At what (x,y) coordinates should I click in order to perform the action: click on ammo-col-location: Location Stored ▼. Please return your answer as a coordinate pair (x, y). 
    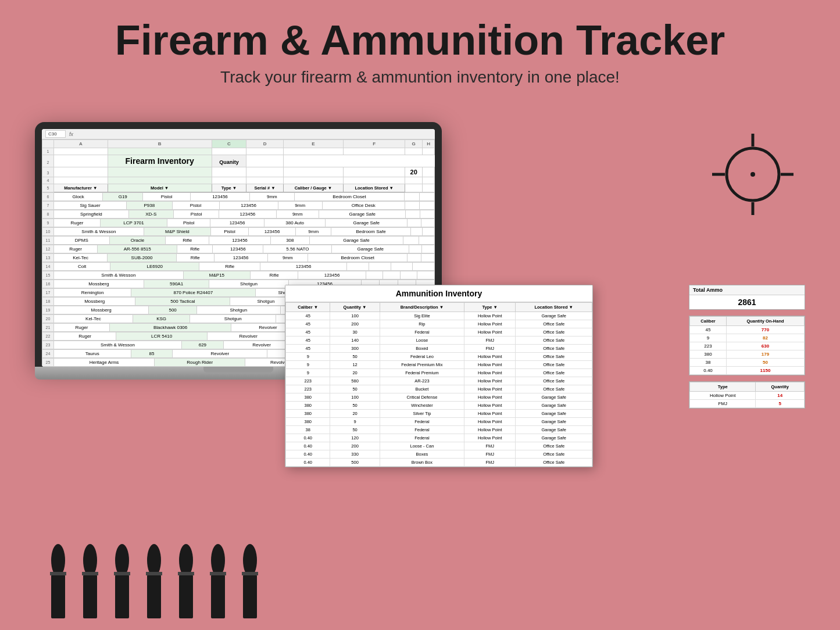
    Looking at the image, I should click on (554, 307).